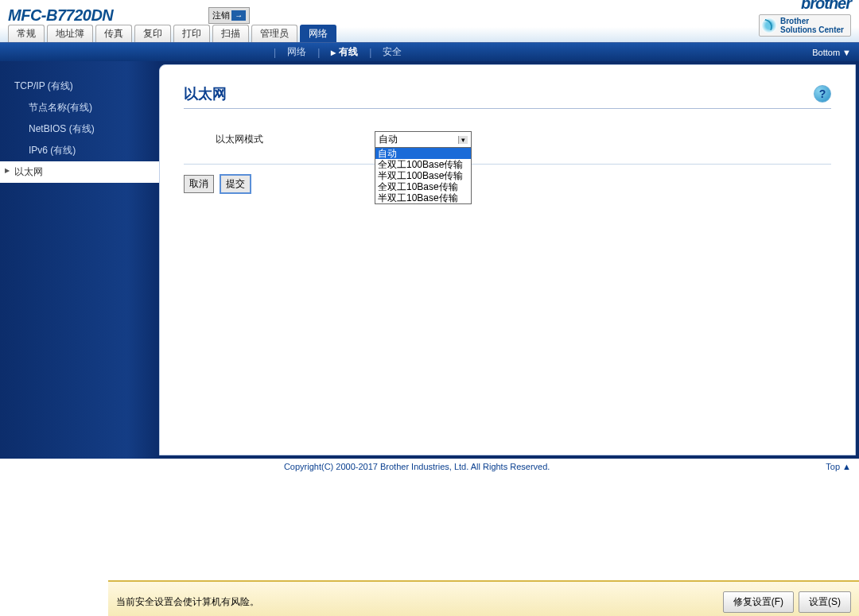 The image size is (859, 616). I want to click on cancel-button: 取消, so click(199, 184).